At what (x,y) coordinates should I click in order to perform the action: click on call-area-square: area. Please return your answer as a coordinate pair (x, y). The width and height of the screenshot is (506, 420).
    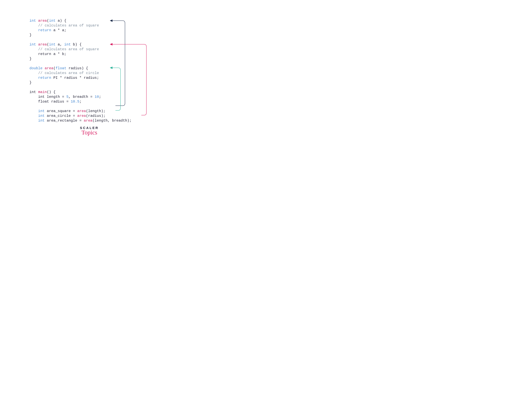
    Looking at the image, I should click on (81, 111).